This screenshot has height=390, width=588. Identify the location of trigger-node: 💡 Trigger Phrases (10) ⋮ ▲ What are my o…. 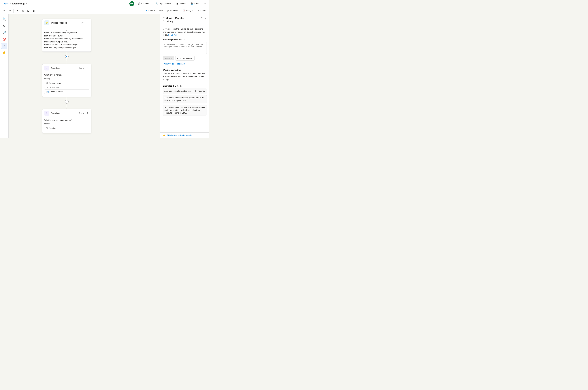
(67, 35).